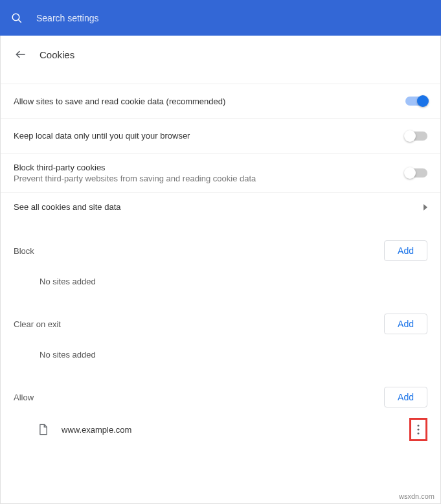 This screenshot has height=504, width=441. I want to click on chevron-right-icon, so click(425, 207).